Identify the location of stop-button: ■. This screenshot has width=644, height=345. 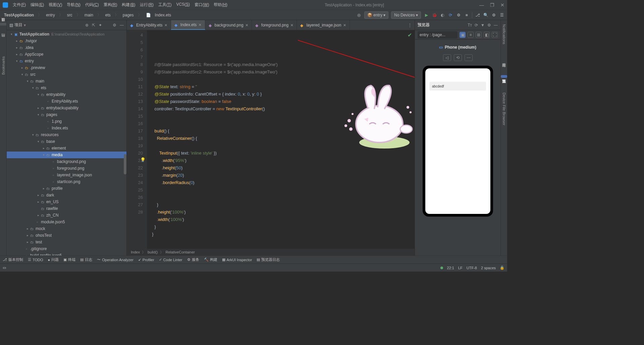
(467, 15).